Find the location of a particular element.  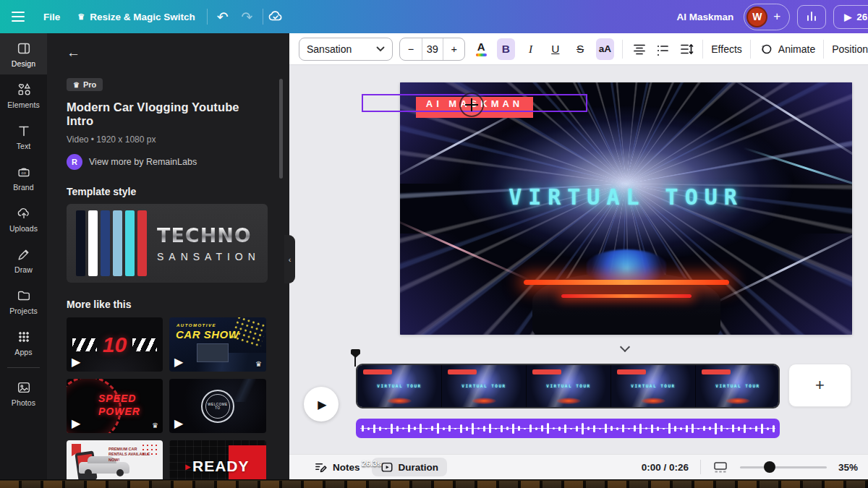

font-family-dropdown: Sansation is located at coordinates (346, 49).